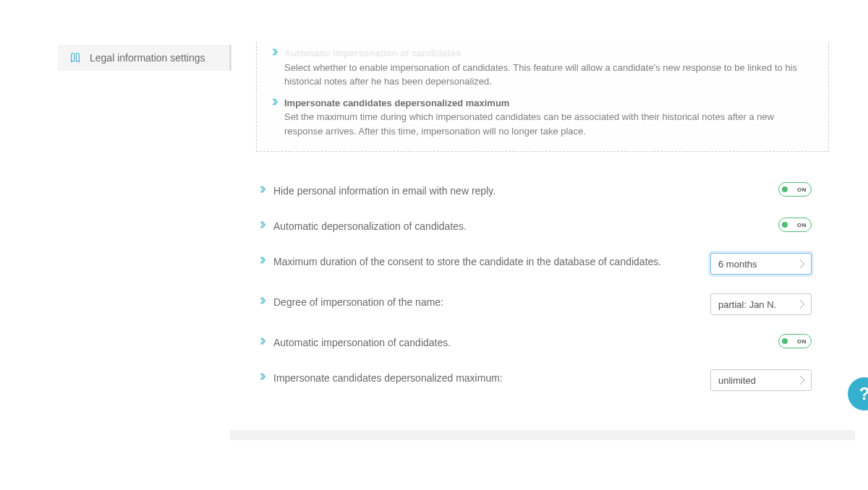  What do you see at coordinates (529, 124) in the screenshot?
I see `help-item-body: Set the maximum time during which impers…` at bounding box center [529, 124].